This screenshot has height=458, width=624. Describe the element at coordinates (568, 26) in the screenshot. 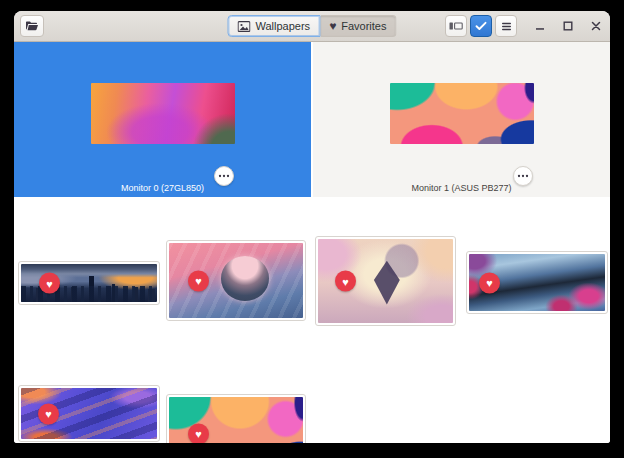

I see `maximize-button` at that location.